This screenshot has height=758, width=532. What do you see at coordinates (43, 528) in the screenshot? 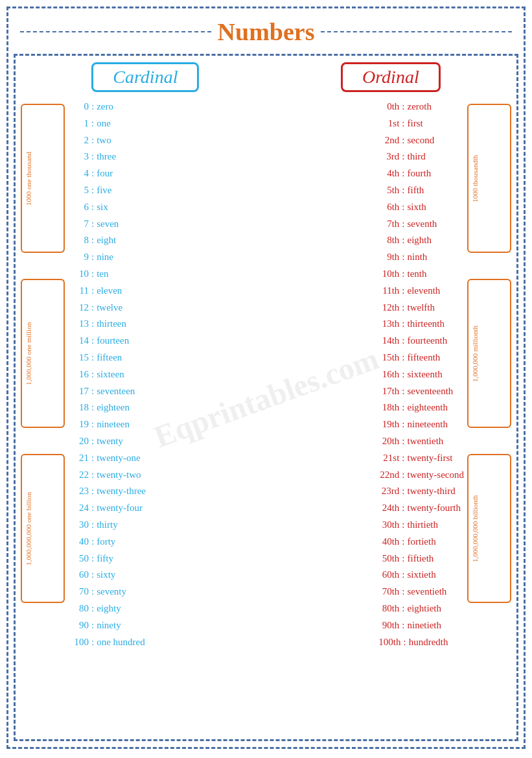
I see `side-label-billion: 1,000,000,000 one billion` at bounding box center [43, 528].